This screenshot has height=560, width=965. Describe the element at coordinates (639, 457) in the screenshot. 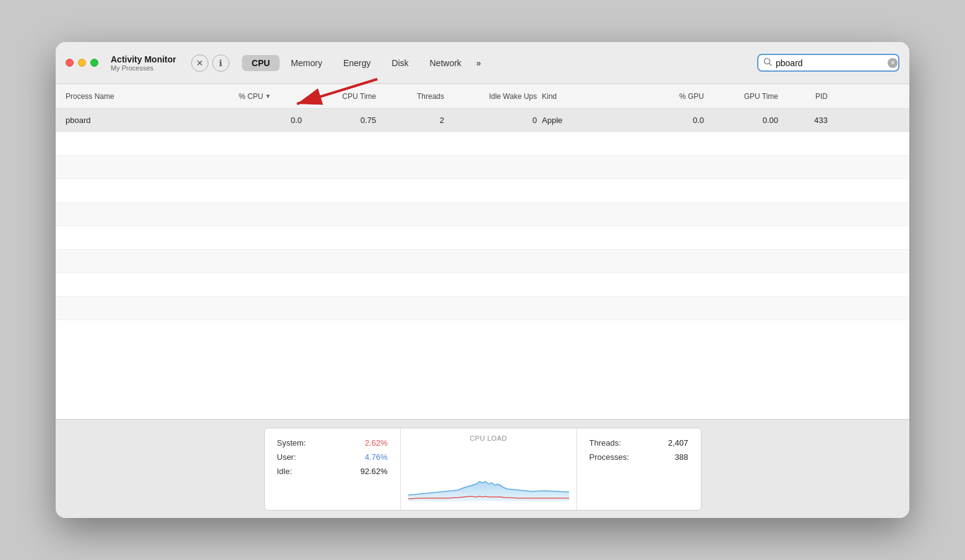

I see `processes-stat-row: Processes: 388` at that location.